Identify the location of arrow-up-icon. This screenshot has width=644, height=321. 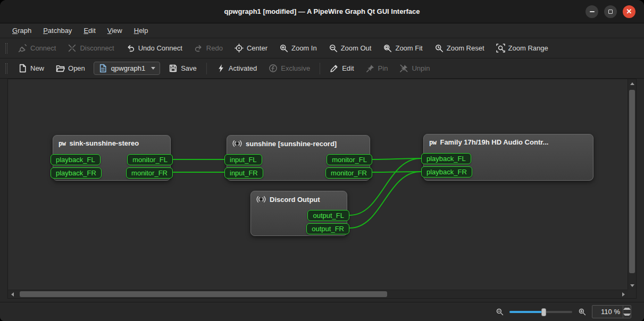
(632, 84).